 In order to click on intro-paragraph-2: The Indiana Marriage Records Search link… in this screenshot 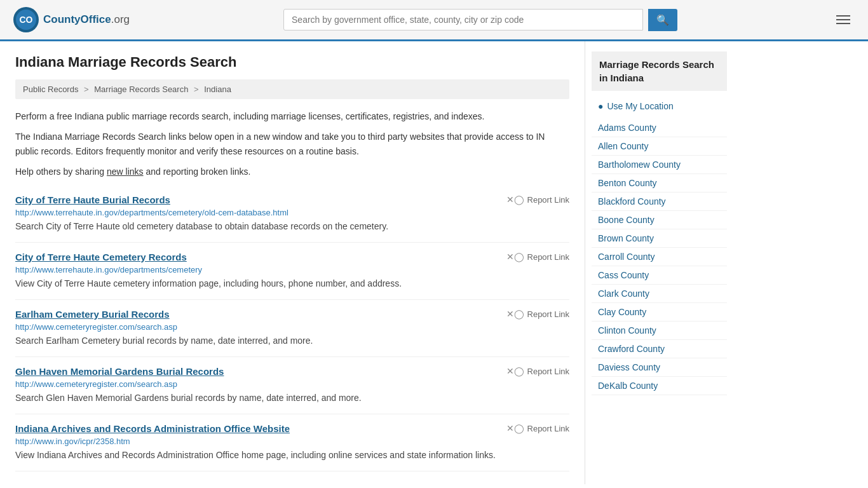, I will do `click(292, 144)`.